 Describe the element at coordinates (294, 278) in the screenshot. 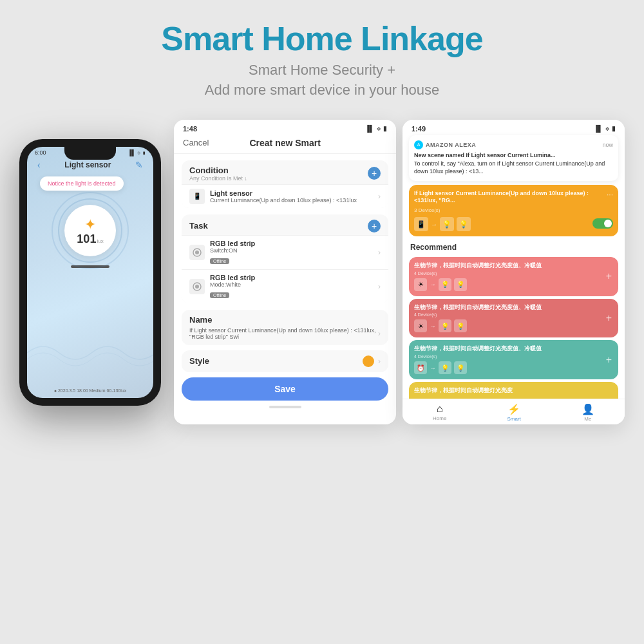

I see `rgb-led2-name: RGB led strip` at that location.